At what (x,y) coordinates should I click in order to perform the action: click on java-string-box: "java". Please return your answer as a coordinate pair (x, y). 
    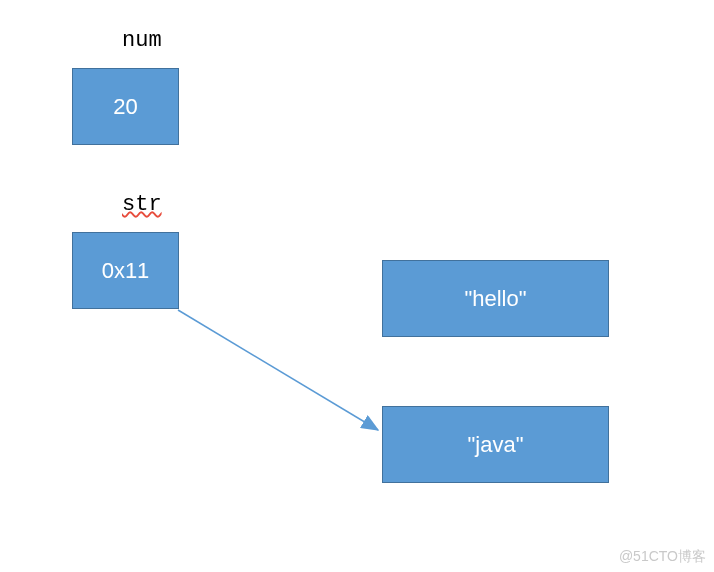
    Looking at the image, I should click on (496, 444).